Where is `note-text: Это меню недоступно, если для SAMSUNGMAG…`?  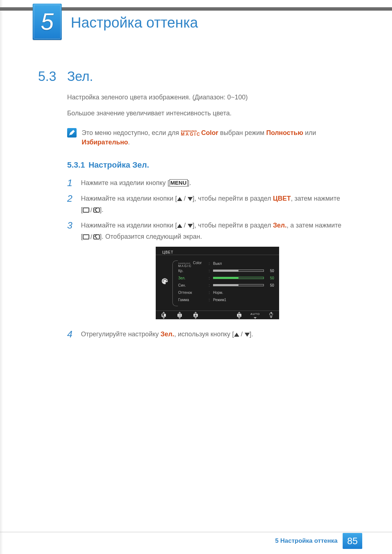 note-text: Это меню недоступно, если для SAMSUNGMAG… is located at coordinates (218, 138).